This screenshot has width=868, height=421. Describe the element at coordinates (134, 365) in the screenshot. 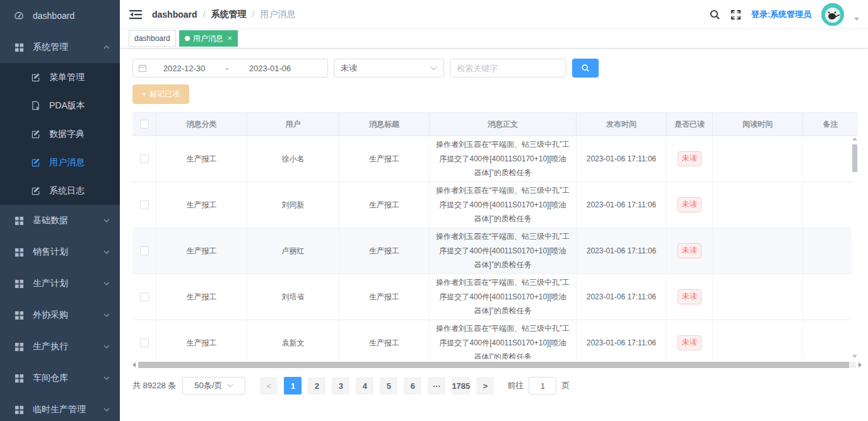

I see `scroll-left-arrow-icon` at that location.